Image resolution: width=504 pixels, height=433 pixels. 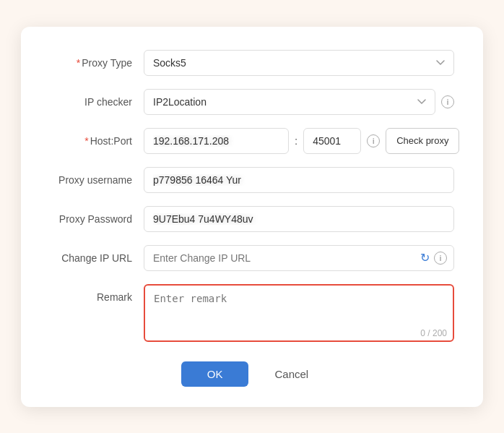 What do you see at coordinates (299, 314) in the screenshot?
I see `remark-control: 0 / 200` at bounding box center [299, 314].